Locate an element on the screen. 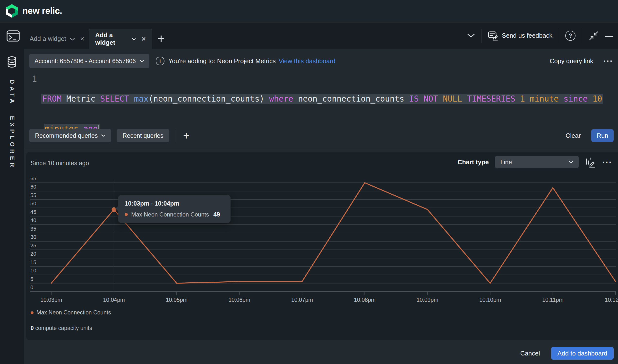  help-icon: ? is located at coordinates (570, 36).